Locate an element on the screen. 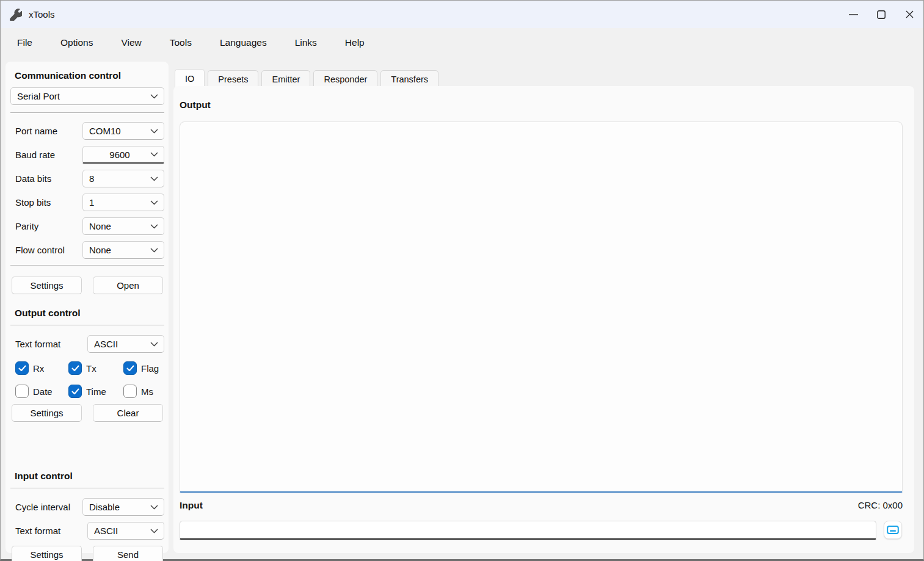  date-checkbox-item: Date is located at coordinates (42, 391).